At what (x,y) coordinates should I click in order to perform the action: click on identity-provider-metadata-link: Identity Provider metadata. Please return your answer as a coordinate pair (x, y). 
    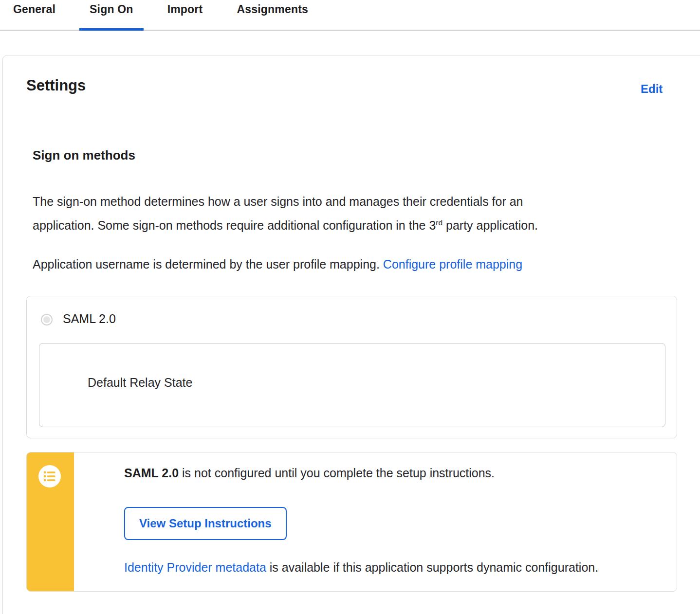
    Looking at the image, I should click on (195, 567).